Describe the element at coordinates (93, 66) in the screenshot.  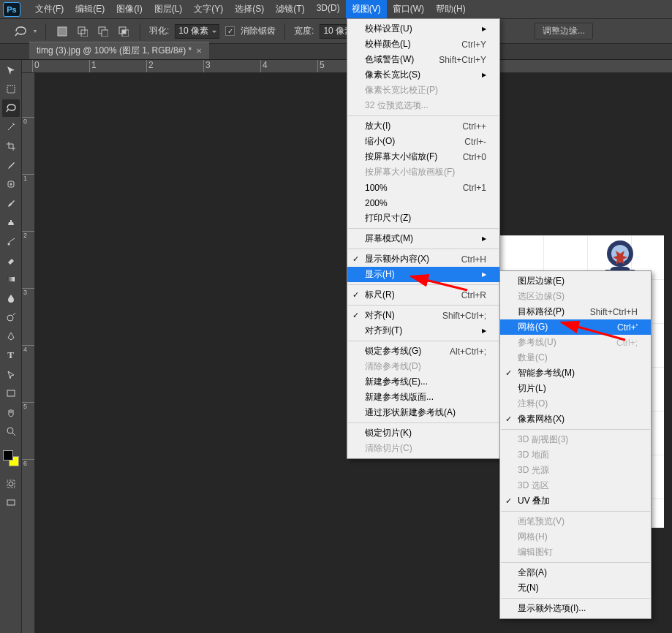
I see `ruler-tick: 1` at that location.